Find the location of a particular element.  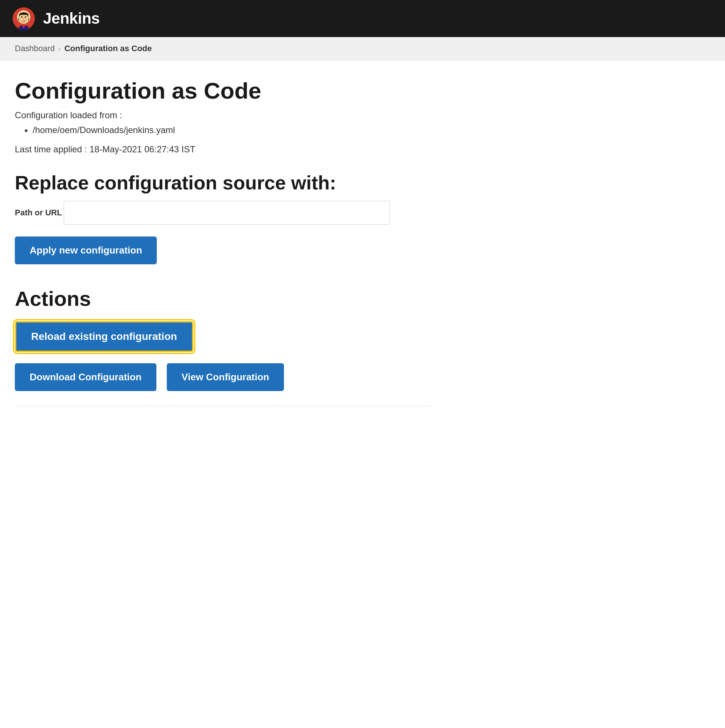

page-title: Configuration as Code is located at coordinates (222, 91).